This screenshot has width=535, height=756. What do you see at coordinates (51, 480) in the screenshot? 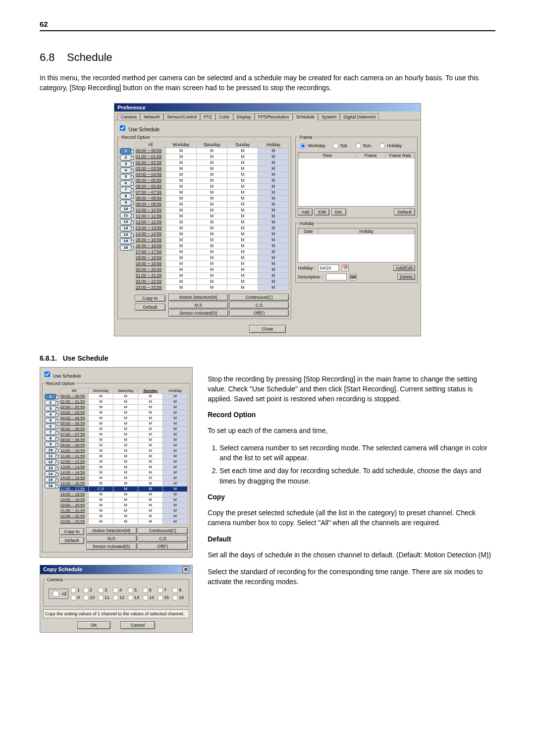
I see `camera-badge-15: 15` at bounding box center [51, 480].